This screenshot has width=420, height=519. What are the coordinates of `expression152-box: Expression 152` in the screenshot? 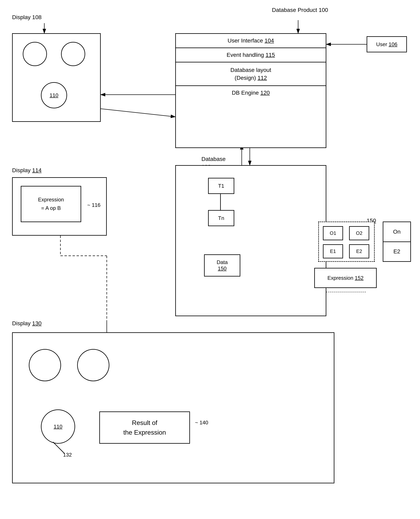 It's located at (345, 278).